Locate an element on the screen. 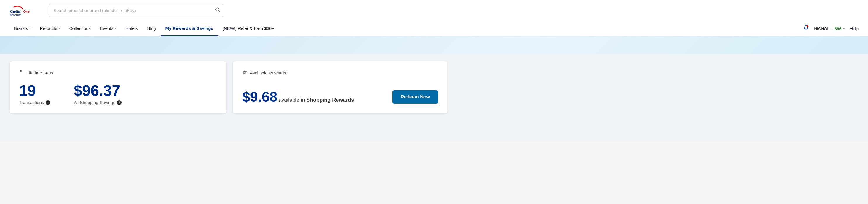 This screenshot has height=204, width=868. nav-item-products: Products ▾ is located at coordinates (50, 29).